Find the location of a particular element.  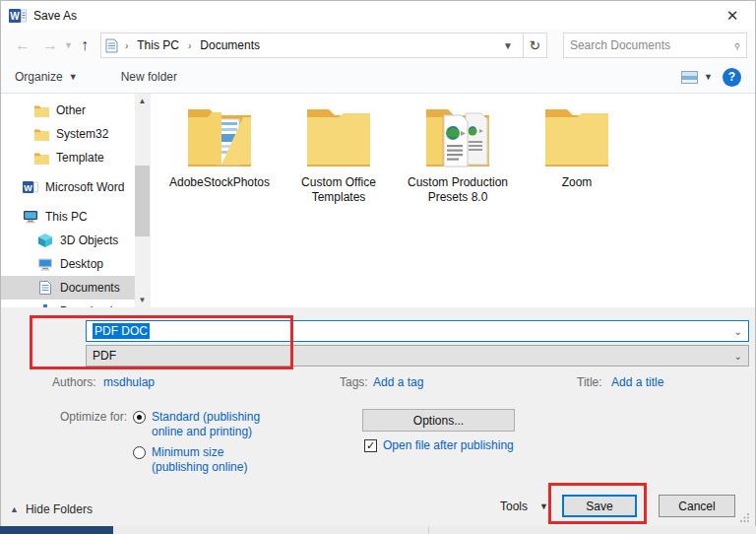

change-view-button: ▼ is located at coordinates (697, 77).